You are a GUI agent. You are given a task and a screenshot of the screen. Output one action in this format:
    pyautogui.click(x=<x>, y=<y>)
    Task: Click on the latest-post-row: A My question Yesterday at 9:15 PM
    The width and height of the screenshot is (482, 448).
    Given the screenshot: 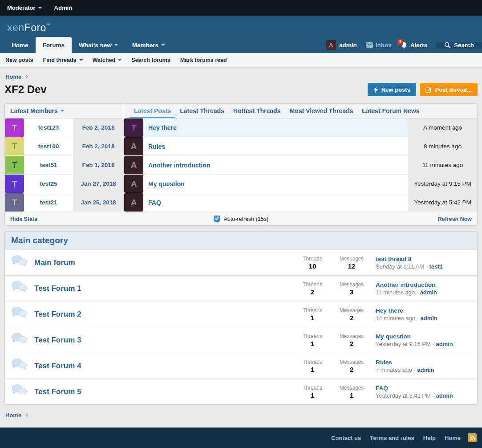 What is the action you would take?
    pyautogui.click(x=301, y=184)
    